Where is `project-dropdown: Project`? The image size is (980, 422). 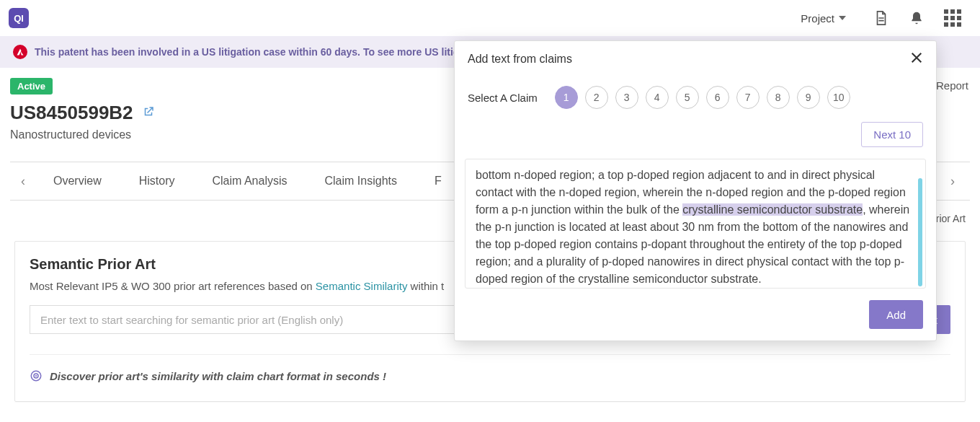
project-dropdown: Project is located at coordinates (823, 19).